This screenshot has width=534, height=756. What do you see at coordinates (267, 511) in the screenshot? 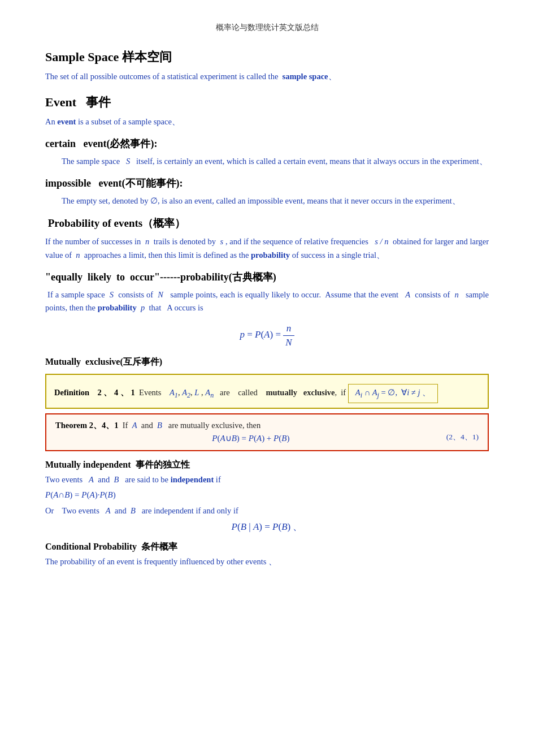
I see `body-independent-2: Or Two events A and B are independent if…` at bounding box center [267, 511].